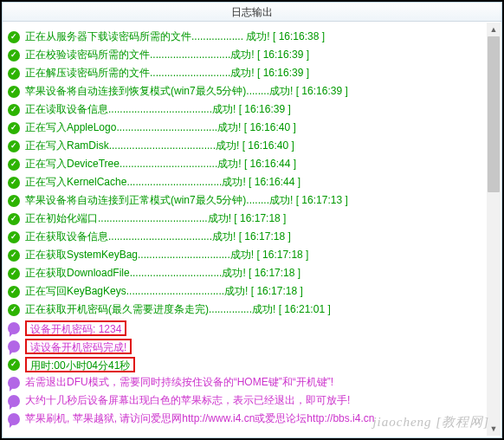  What do you see at coordinates (187, 92) in the screenshot?
I see `log-message: 苹果设备将自动连接到恢复模式(win7最久5分钟)........成功! [ 1…` at bounding box center [187, 92].